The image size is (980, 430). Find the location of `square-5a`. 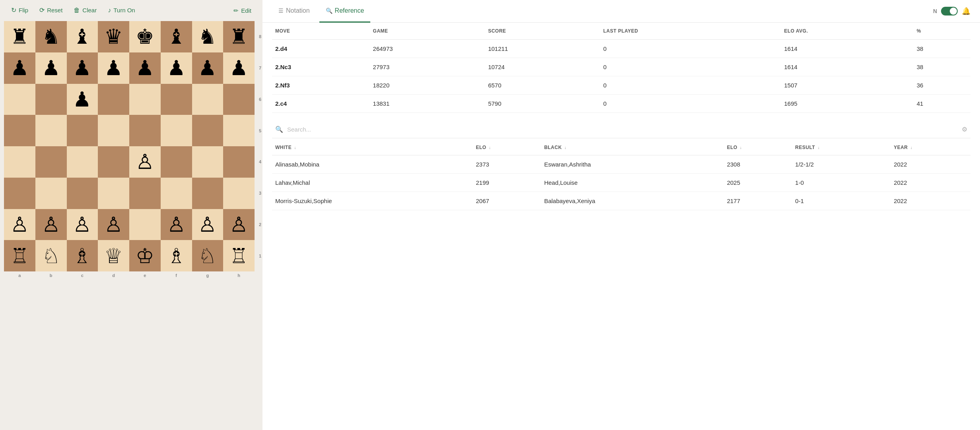

square-5a is located at coordinates (20, 130).